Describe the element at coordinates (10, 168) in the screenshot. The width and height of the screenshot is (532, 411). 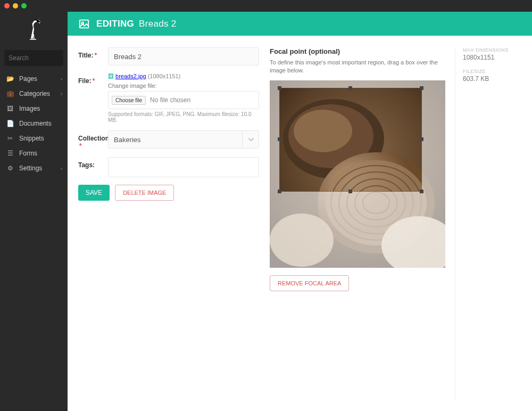
I see `cog-icon: ⚙` at that location.